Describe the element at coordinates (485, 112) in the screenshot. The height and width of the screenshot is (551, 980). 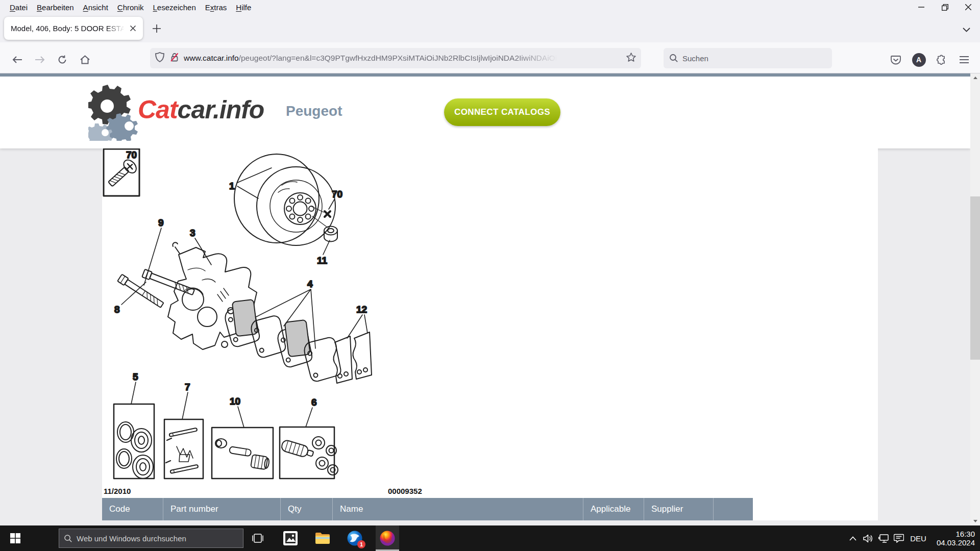
I see `site-header: Catcar.info Peugeot CONNECT CATALOGS` at that location.